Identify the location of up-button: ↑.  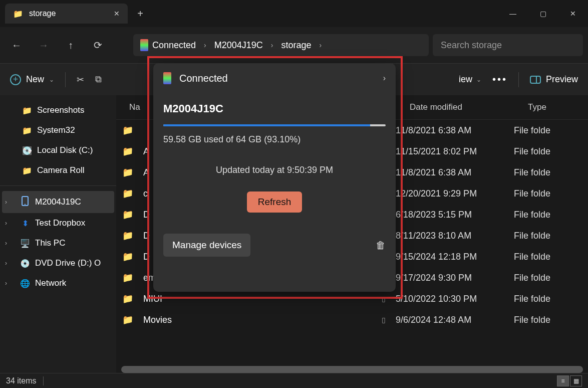
(71, 45).